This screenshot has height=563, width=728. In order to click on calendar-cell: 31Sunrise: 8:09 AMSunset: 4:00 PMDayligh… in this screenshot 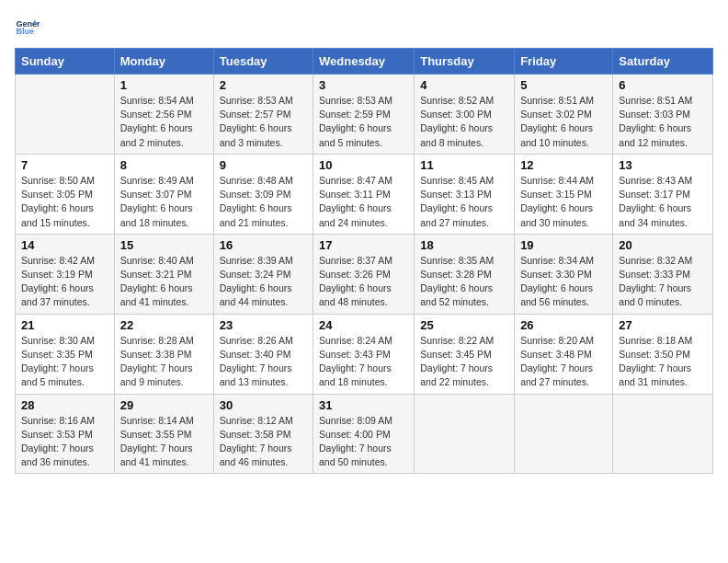, I will do `click(364, 434)`.